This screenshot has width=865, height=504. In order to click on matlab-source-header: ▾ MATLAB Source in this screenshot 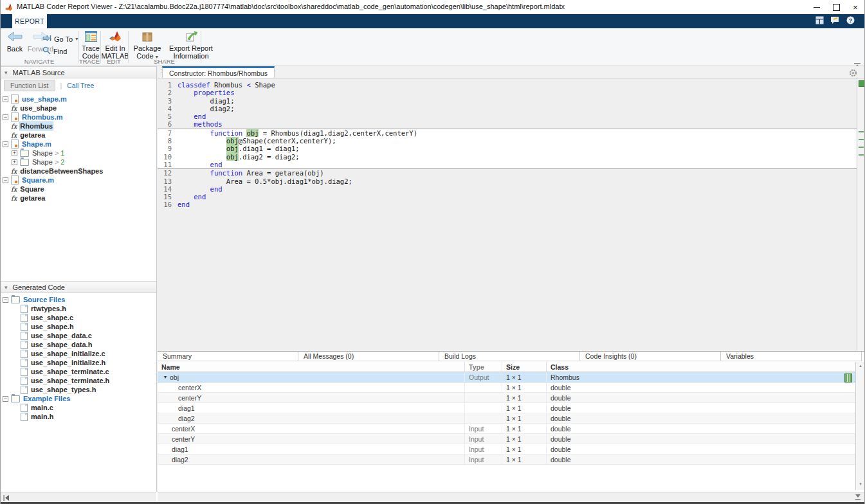, I will do `click(78, 72)`.